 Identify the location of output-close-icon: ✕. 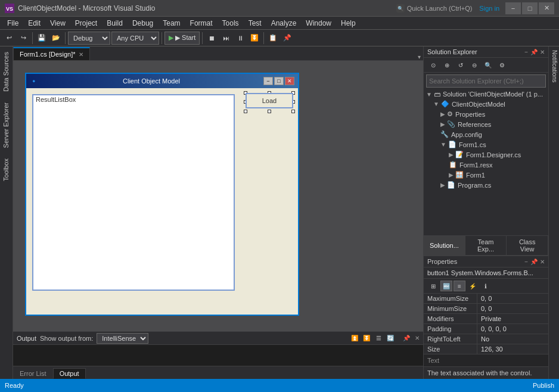
(417, 338).